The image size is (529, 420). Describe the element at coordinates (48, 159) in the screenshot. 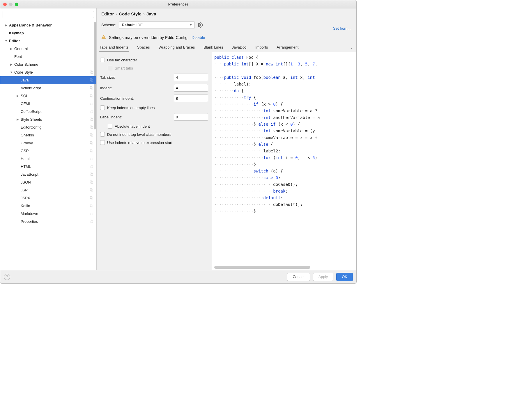

I see `tree-item-haml: Haml` at that location.